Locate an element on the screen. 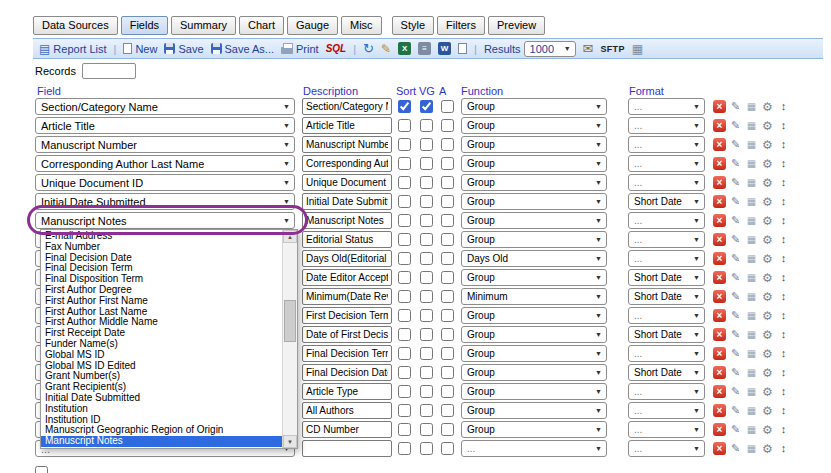 Image resolution: width=831 pixels, height=473 pixels. function-select: Days Old ▼ is located at coordinates (534, 258).